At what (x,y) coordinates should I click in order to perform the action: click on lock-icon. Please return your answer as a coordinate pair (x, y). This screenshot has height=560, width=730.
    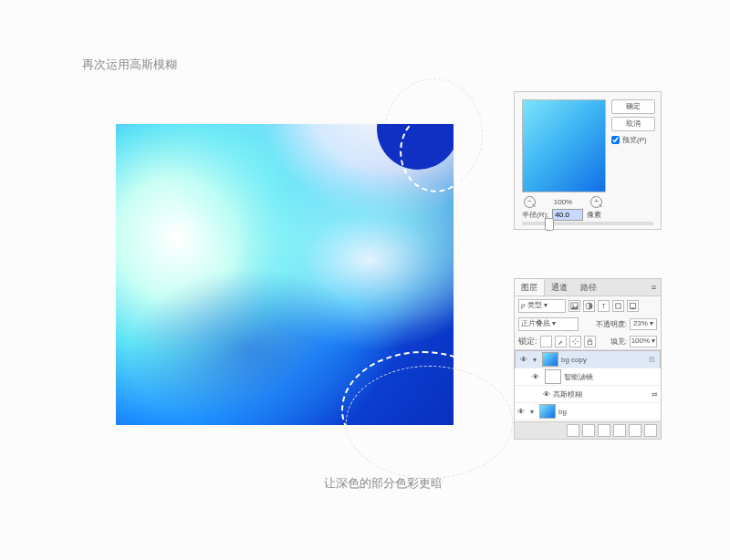
    Looking at the image, I should click on (589, 341).